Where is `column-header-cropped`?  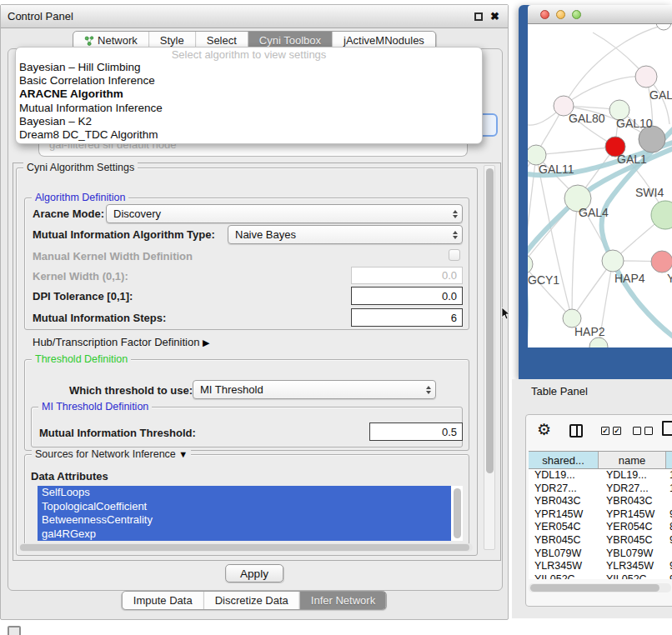
column-header-cropped is located at coordinates (669, 460).